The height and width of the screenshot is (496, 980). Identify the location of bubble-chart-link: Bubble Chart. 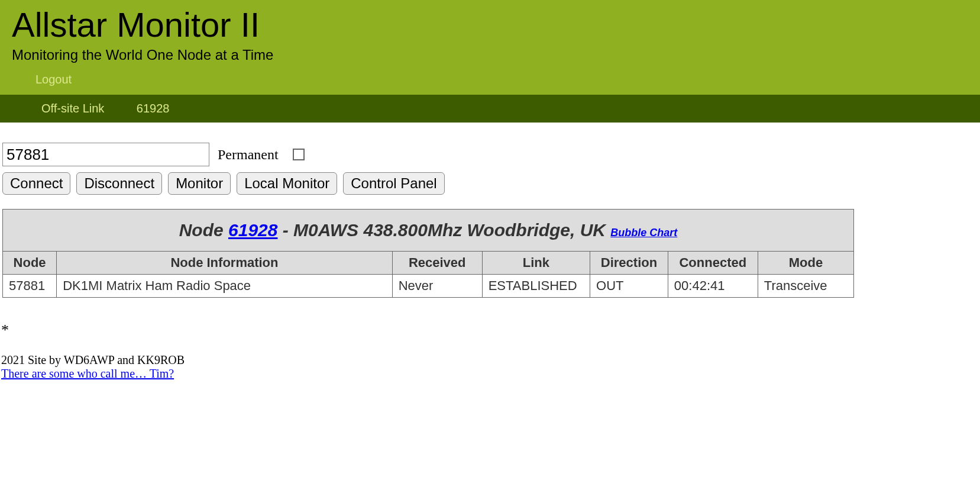
(643, 233).